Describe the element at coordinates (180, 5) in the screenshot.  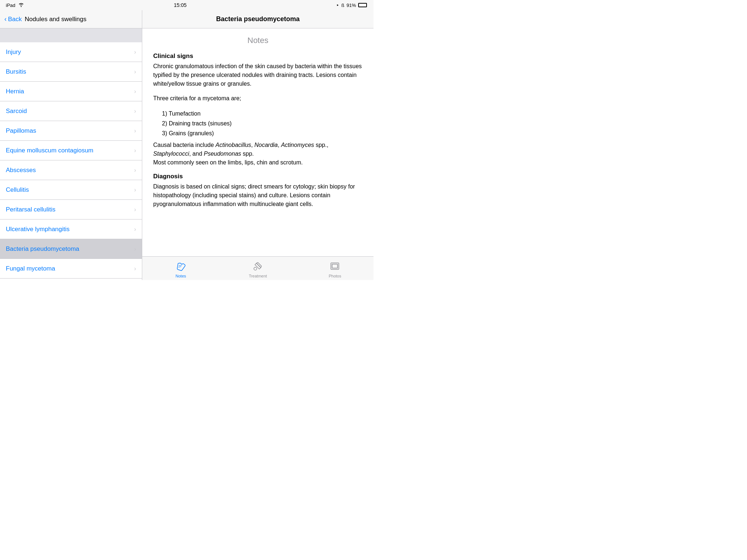
I see `status-time: 15:05` at that location.